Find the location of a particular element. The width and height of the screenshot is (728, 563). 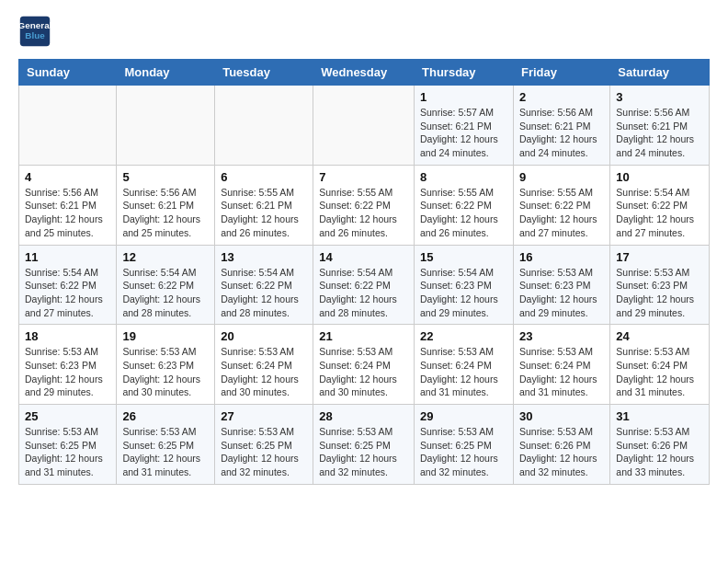

day-cell: 1Sunrise: 5:57 AM Sunset: 6:21 PM Daylig… is located at coordinates (464, 125).